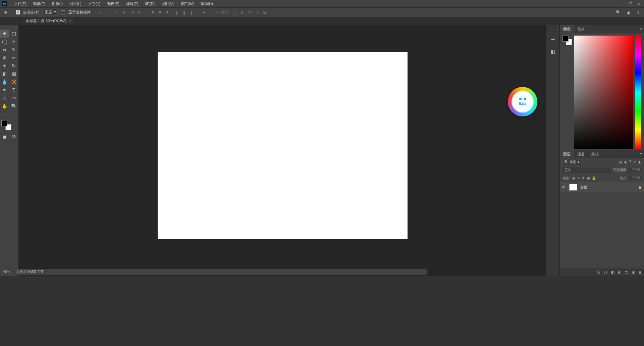 The width and height of the screenshot is (644, 346). What do you see at coordinates (574, 178) in the screenshot?
I see `lock-transparent-icon: ▦` at bounding box center [574, 178].